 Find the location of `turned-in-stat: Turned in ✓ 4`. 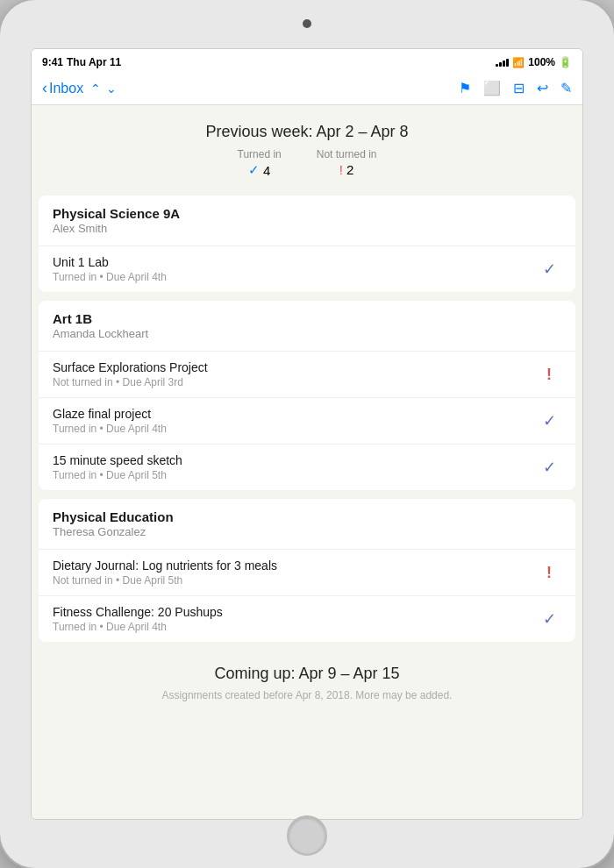

turned-in-stat: Turned in ✓ 4 is located at coordinates (260, 163).